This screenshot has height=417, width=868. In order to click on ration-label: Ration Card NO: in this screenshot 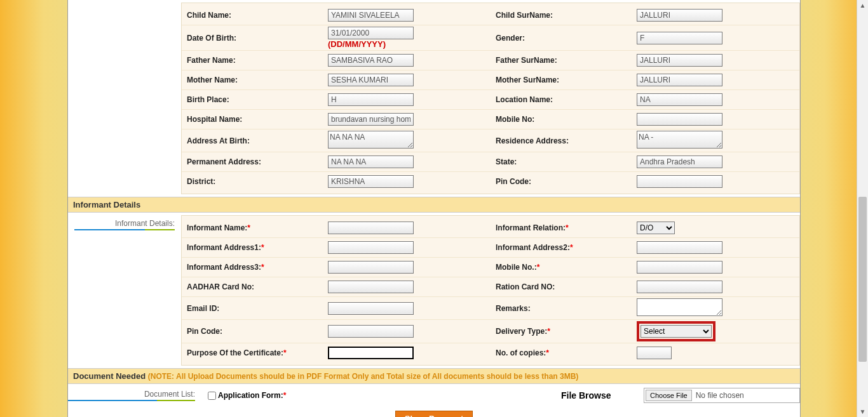, I will do `click(562, 287)`.